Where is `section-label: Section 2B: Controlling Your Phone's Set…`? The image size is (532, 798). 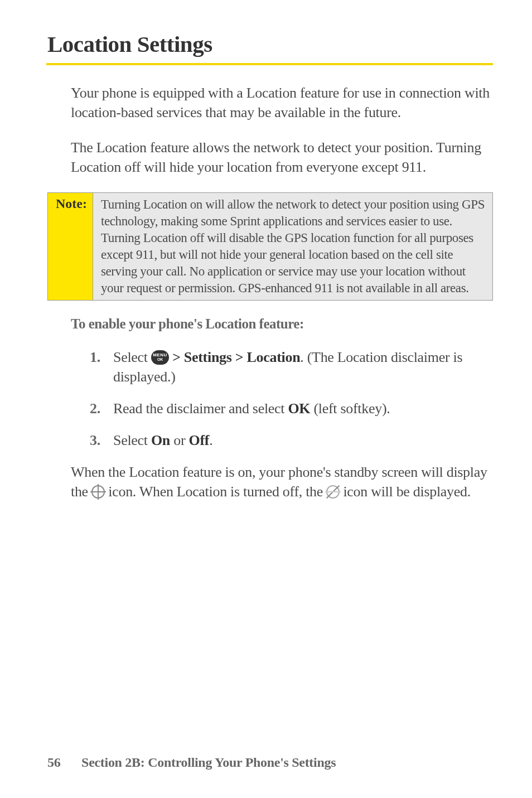 section-label: Section 2B: Controlling Your Phone's Set… is located at coordinates (209, 762).